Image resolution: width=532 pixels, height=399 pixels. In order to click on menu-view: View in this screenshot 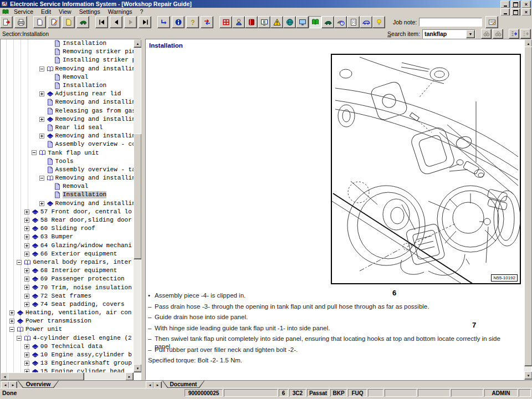, I will do `click(65, 12)`.